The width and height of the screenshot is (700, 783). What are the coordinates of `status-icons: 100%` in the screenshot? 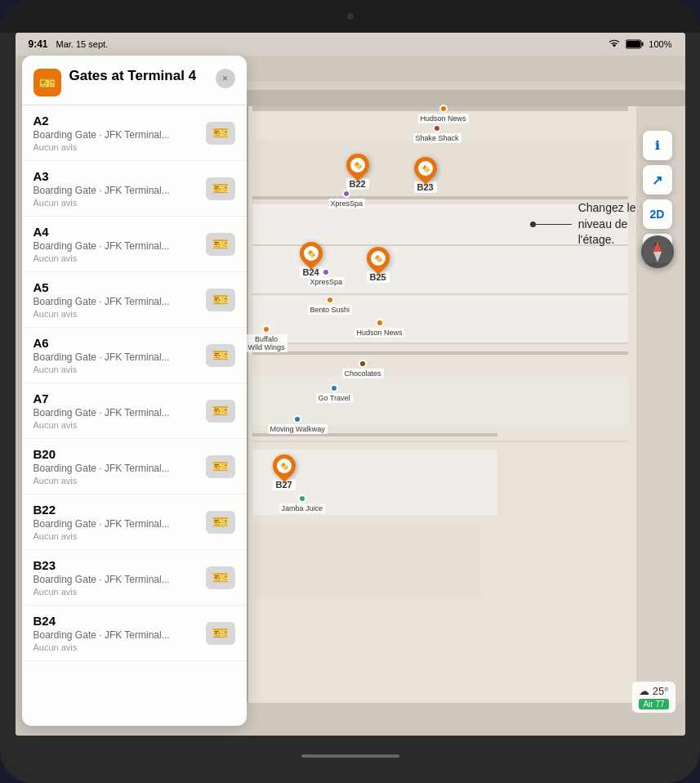 It's located at (640, 44).